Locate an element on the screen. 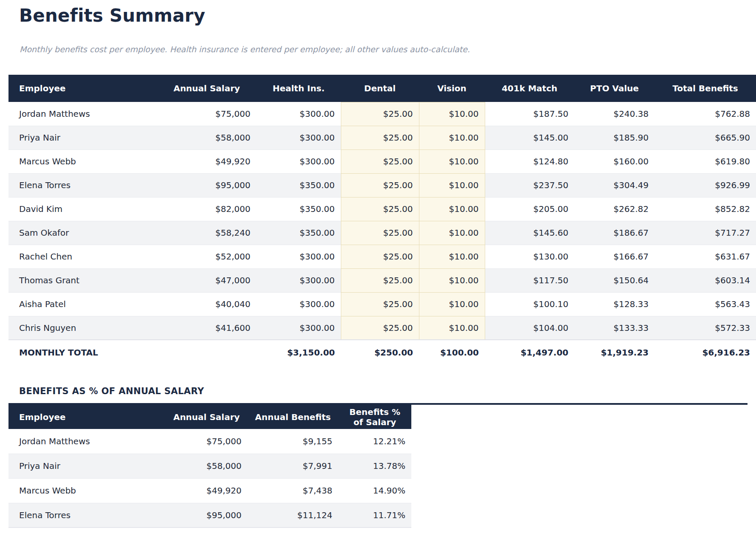  total-benefits-cell: $717.27 is located at coordinates (705, 233).